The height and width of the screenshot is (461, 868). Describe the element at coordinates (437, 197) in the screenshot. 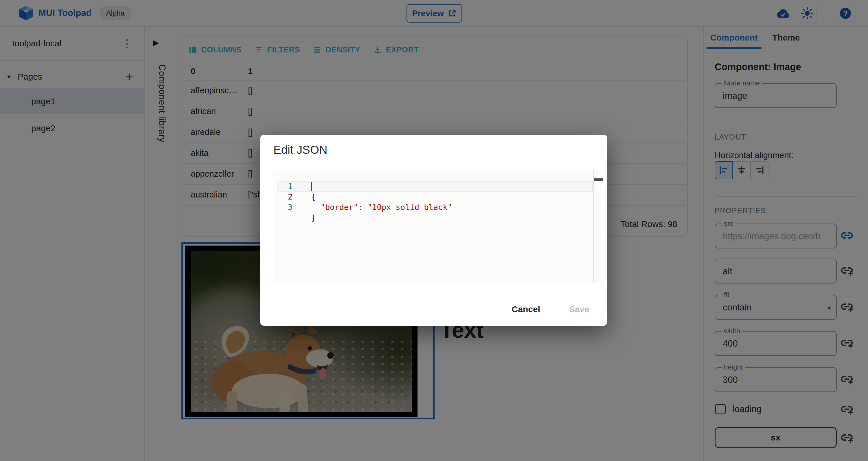

I see `code-line: 3 }` at that location.